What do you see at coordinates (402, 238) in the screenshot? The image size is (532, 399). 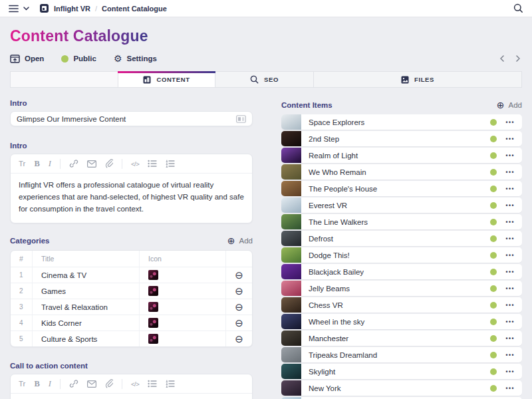 I see `content-item-row: Defrost •••` at bounding box center [402, 238].